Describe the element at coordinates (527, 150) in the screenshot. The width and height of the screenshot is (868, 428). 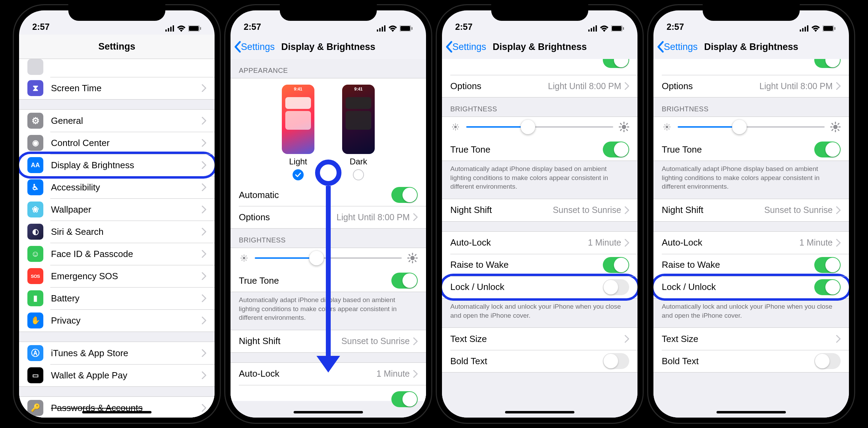
I see `truetone-label: True Tone` at that location.